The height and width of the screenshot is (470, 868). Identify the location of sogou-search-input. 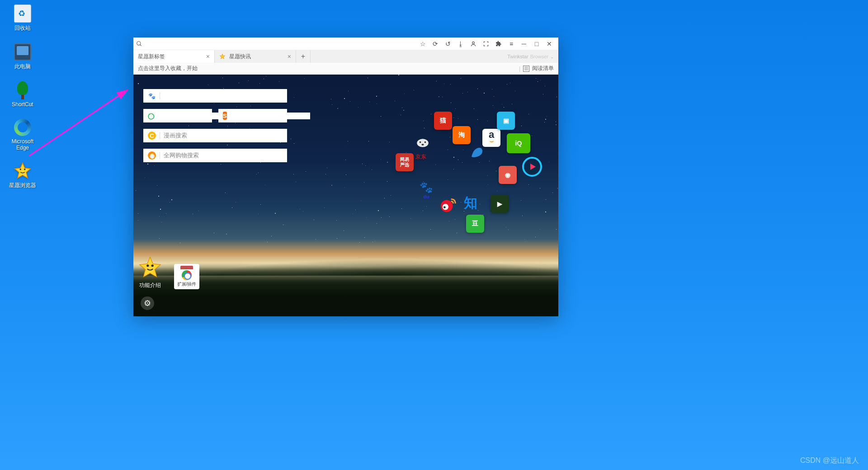
(272, 116).